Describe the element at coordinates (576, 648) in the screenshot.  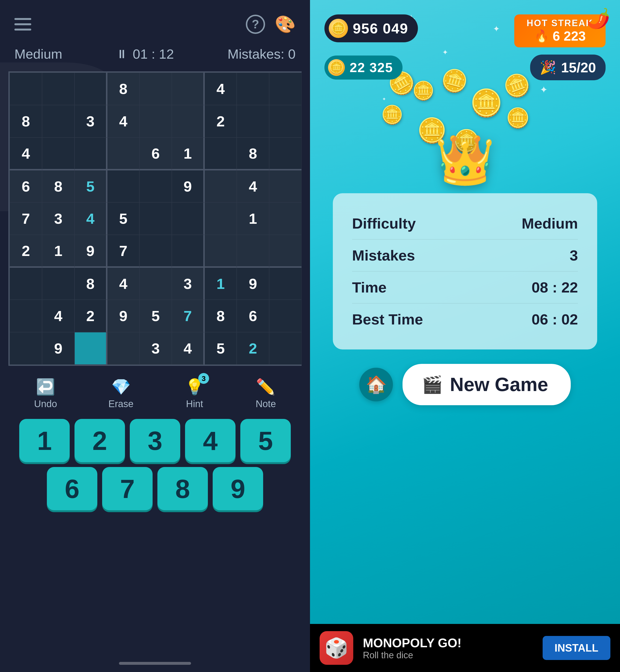
I see `install-button: INSTALL` at that location.